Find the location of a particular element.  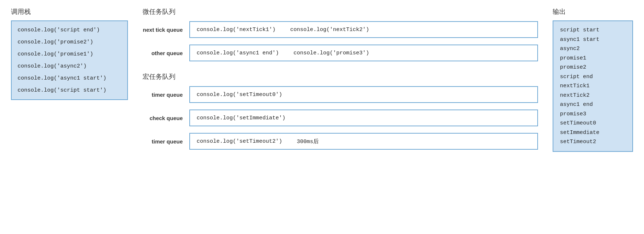

queue-item: console.log('nextTick2') is located at coordinates (330, 30).